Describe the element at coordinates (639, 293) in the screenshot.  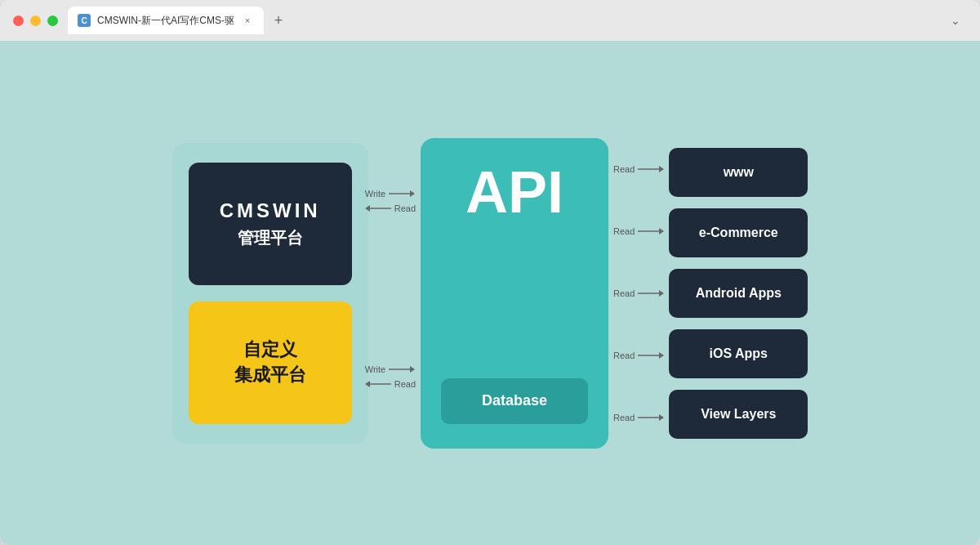
I see `right-arrows: Read Read Read` at that location.